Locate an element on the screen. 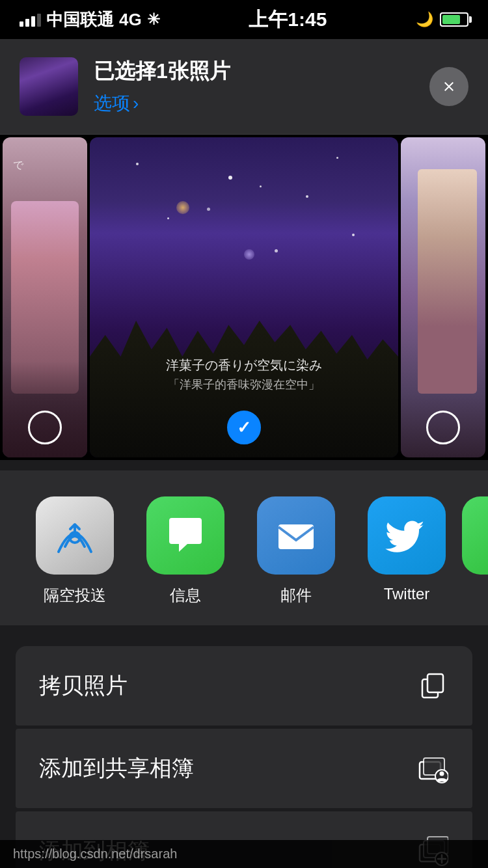 This screenshot has width=488, height=868. app-item-twitter: Twitter is located at coordinates (407, 551).